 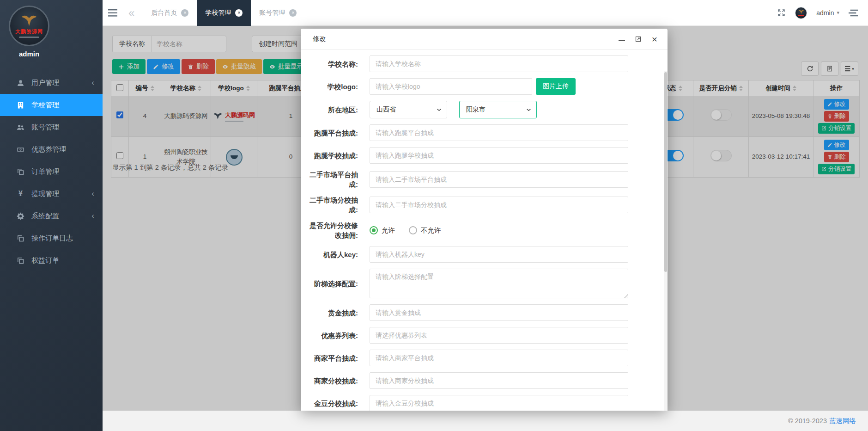 I want to click on sidebar-item-8: 操作订单日志, so click(x=51, y=238).